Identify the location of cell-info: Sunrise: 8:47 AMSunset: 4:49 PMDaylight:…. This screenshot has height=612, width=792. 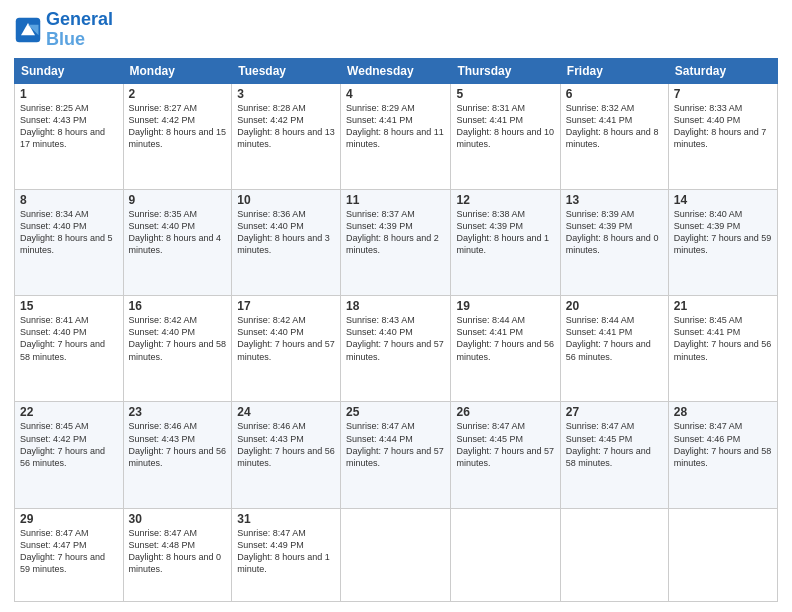
(284, 551).